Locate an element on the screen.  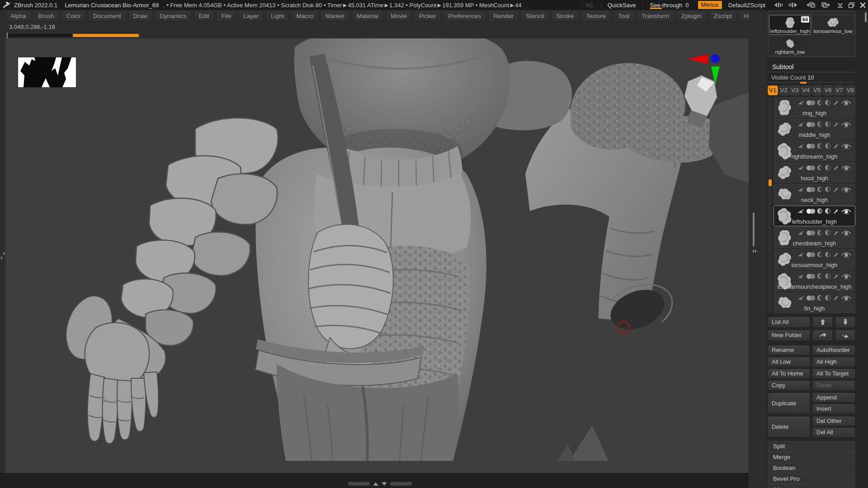
view-tab-v6: V6 is located at coordinates (828, 90).